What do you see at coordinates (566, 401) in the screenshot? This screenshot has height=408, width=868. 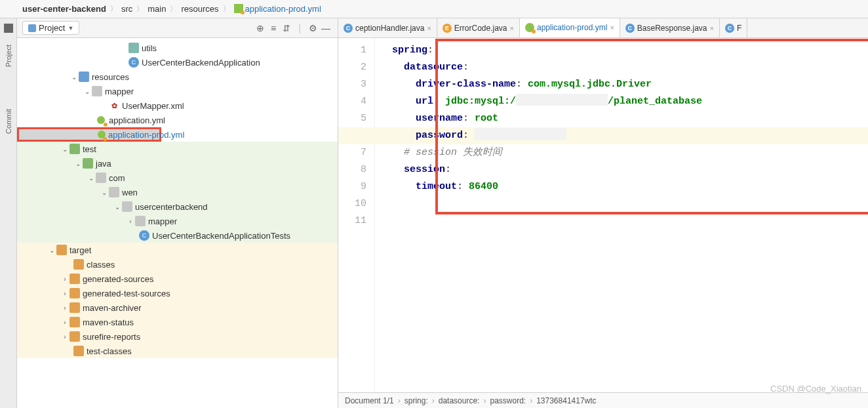 I see `status-crumb: 13736841417wtc` at bounding box center [566, 401].